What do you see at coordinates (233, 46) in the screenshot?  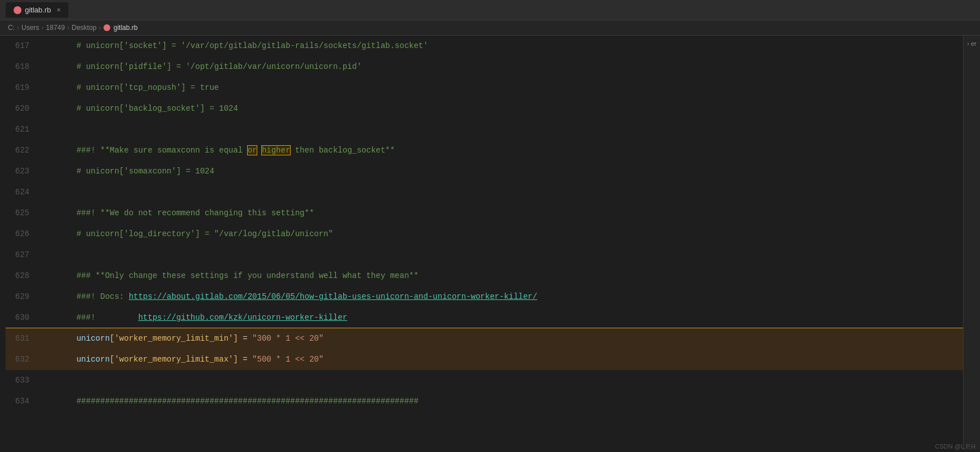 I see `line-text: # unicorn['socket'] = '/var/opt/gitlab/g…` at bounding box center [233, 46].